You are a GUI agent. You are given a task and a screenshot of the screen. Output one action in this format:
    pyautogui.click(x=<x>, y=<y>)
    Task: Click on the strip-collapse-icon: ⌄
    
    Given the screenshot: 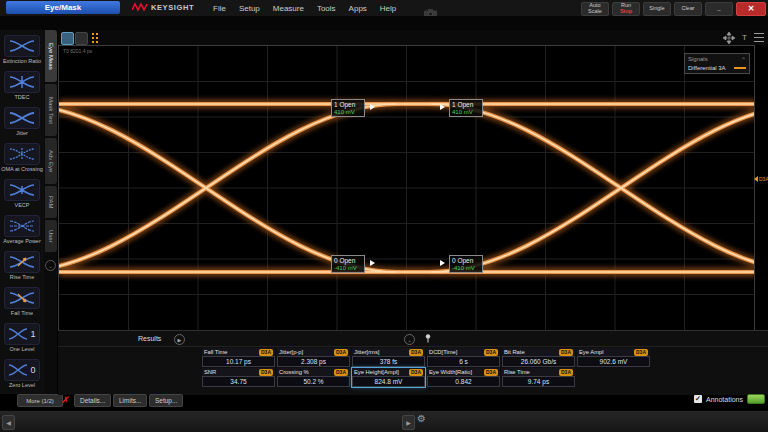 What is the action you would take?
    pyautogui.click(x=50, y=266)
    